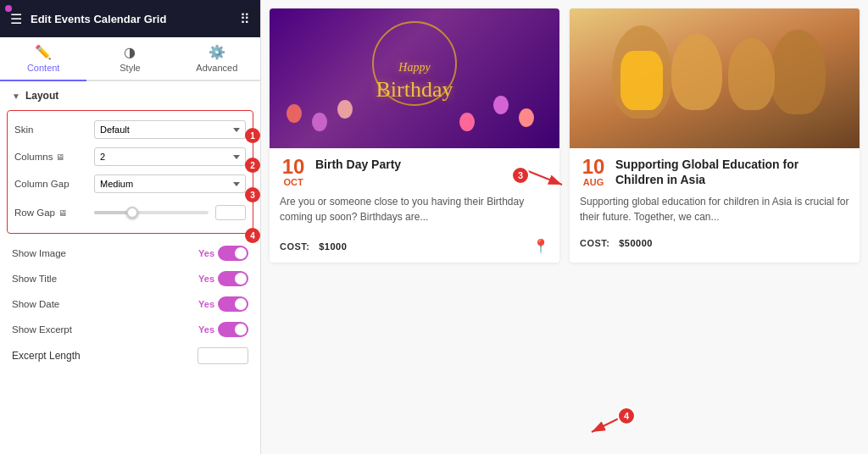 The width and height of the screenshot is (868, 454). Describe the element at coordinates (131, 59) in the screenshot. I see `tabs-bar: ✏️ Content ◑ Style ⚙️ Advanced` at that location.